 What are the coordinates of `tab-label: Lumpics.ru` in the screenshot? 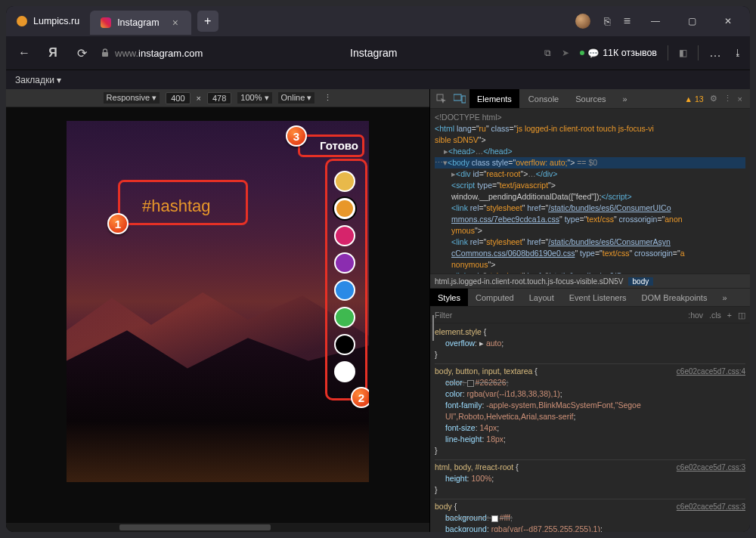 It's located at (56, 21).